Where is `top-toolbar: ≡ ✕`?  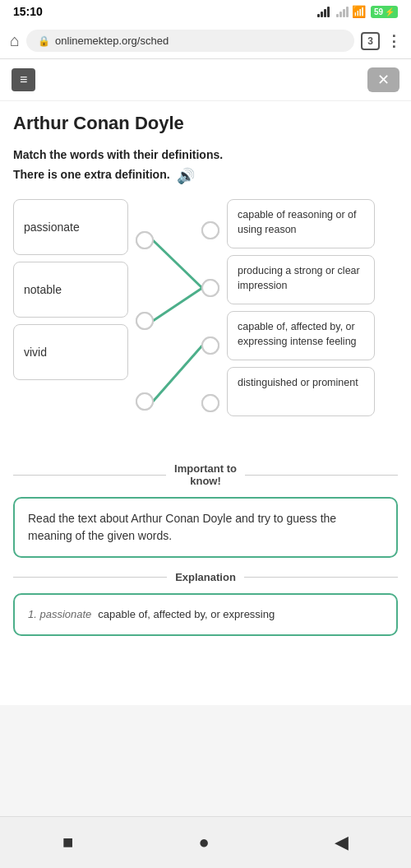 top-toolbar: ≡ ✕ is located at coordinates (206, 81).